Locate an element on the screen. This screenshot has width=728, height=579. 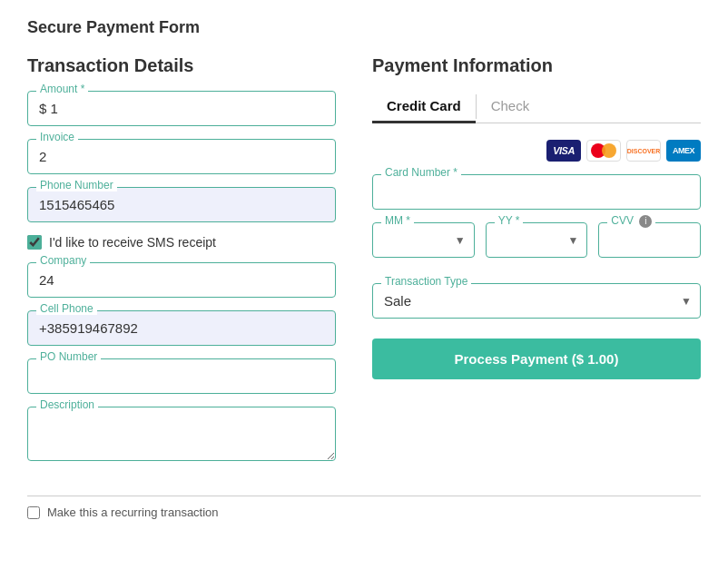
po-number-field-group: PO Number is located at coordinates (182, 376).